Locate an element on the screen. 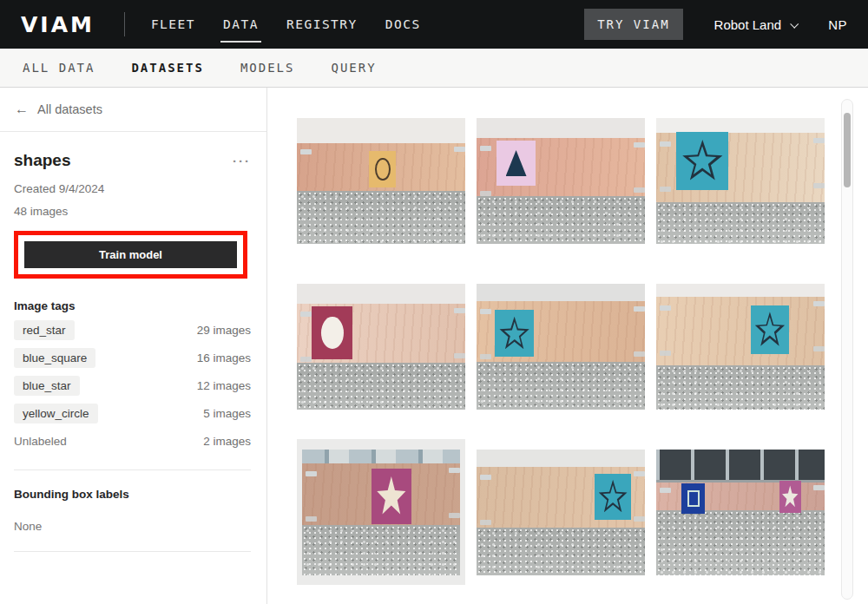  shape-card-square is located at coordinates (693, 498).